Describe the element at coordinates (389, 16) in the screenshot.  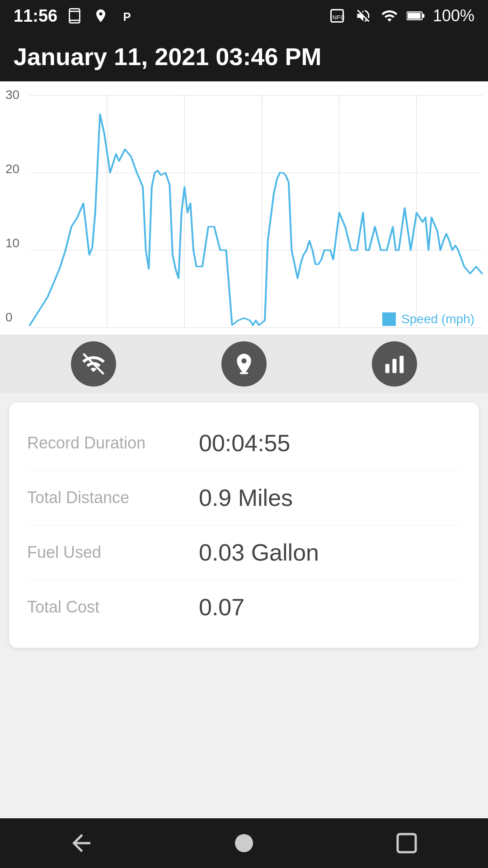
I see `wifi-icon` at that location.